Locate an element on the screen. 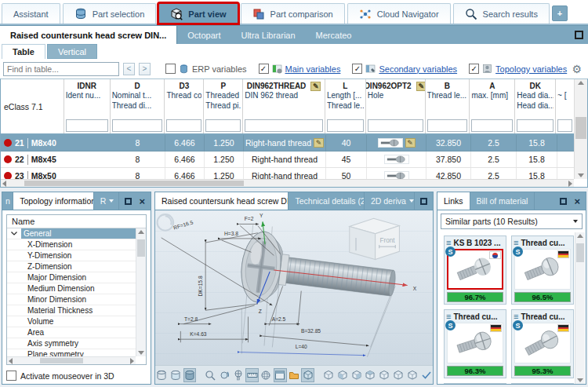 The image size is (588, 387). tab-part-3d: Raised countersunk head screw DIN... is located at coordinates (222, 201).